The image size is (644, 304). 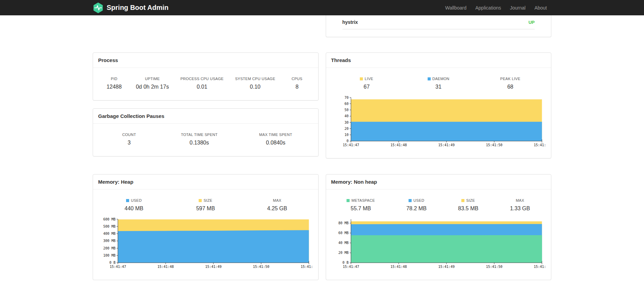 What do you see at coordinates (114, 79) in the screenshot?
I see `stat-label: PID` at bounding box center [114, 79].